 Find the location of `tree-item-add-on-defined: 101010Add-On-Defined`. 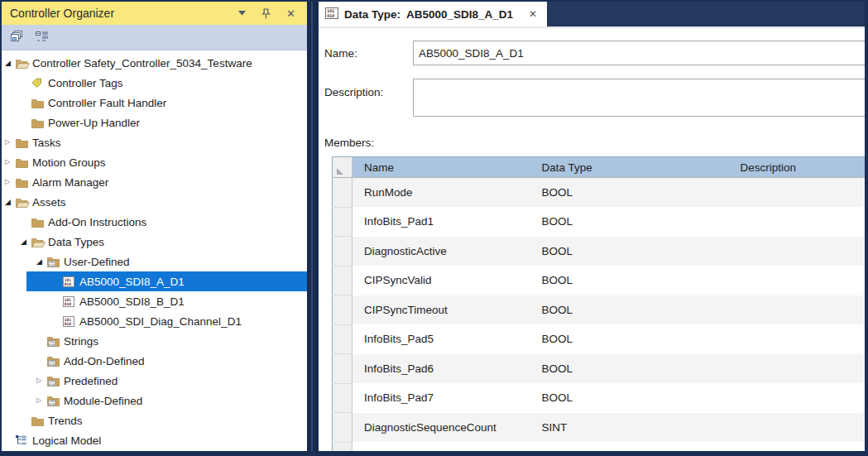

tree-item-add-on-defined: 101010Add-On-Defined is located at coordinates (154, 361).